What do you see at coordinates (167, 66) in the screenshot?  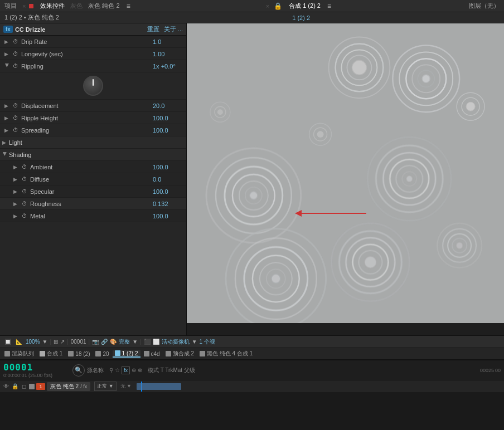 I see `rippling-value: 1x +0.0°` at bounding box center [167, 66].